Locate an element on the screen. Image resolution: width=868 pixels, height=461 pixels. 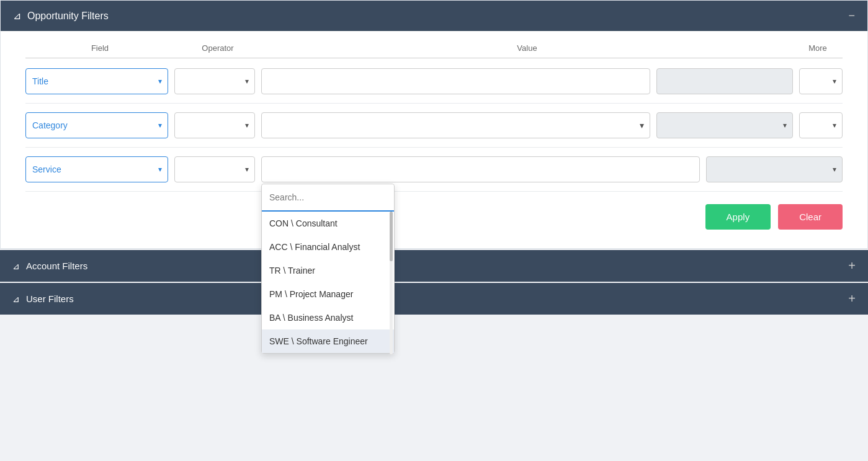
value-section-service: ▾ CON \ Consultant ACC \ Financial Analy… is located at coordinates (552, 169).